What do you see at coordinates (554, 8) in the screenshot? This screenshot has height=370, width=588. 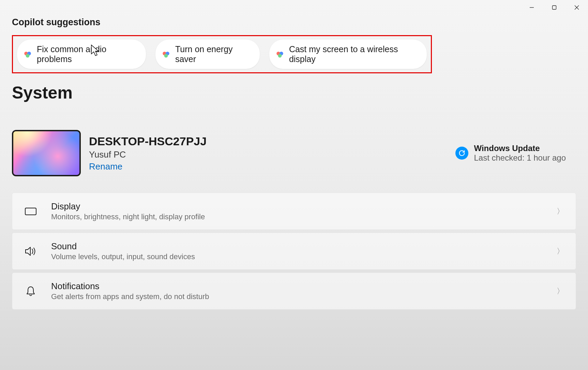 I see `maximize-button` at bounding box center [554, 8].